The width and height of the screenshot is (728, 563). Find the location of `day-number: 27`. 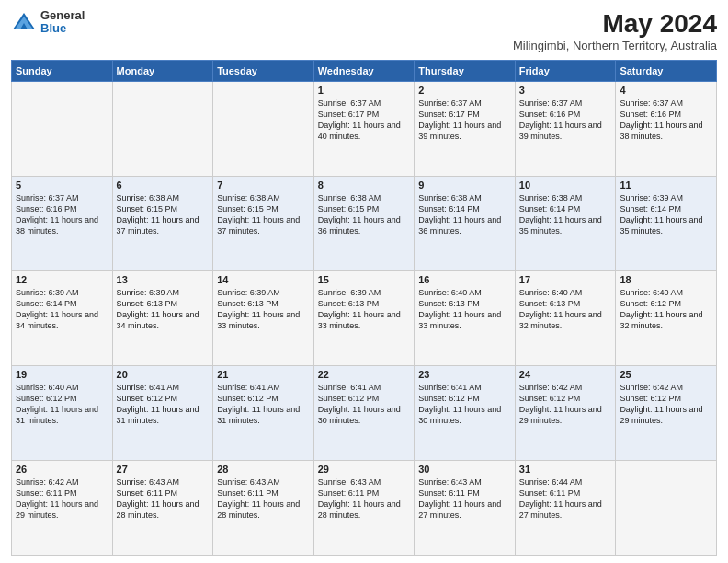

day-number: 27 is located at coordinates (164, 469).